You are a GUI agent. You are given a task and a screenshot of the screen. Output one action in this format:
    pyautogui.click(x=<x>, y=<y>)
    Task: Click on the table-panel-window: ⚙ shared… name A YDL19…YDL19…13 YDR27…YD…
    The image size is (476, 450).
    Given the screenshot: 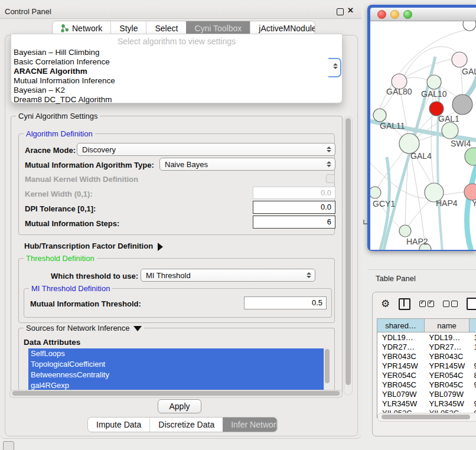 What is the action you would take?
    pyautogui.click(x=424, y=364)
    